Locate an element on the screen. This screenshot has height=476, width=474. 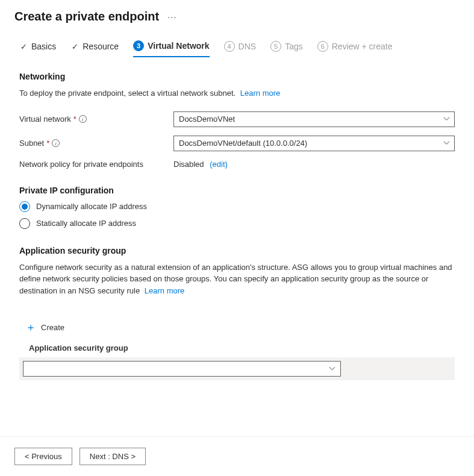
networking-desc: To deploy the private endpoint, select a… is located at coordinates (237, 93).